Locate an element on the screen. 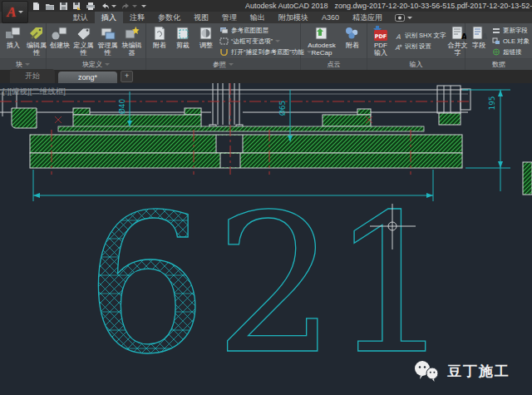 This screenshot has height=395, width=532. redo-button is located at coordinates (129, 7).